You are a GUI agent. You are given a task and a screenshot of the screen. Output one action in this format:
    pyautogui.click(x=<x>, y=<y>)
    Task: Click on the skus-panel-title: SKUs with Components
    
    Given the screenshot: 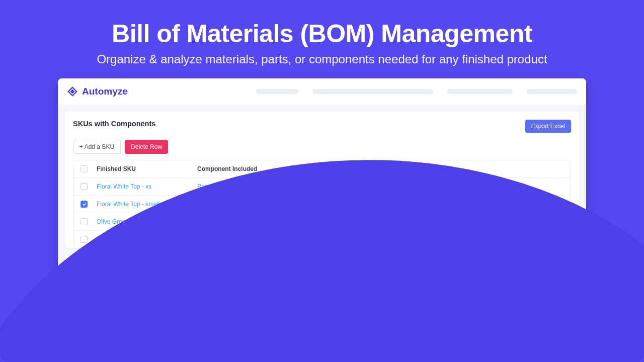 What is the action you would take?
    pyautogui.click(x=114, y=124)
    